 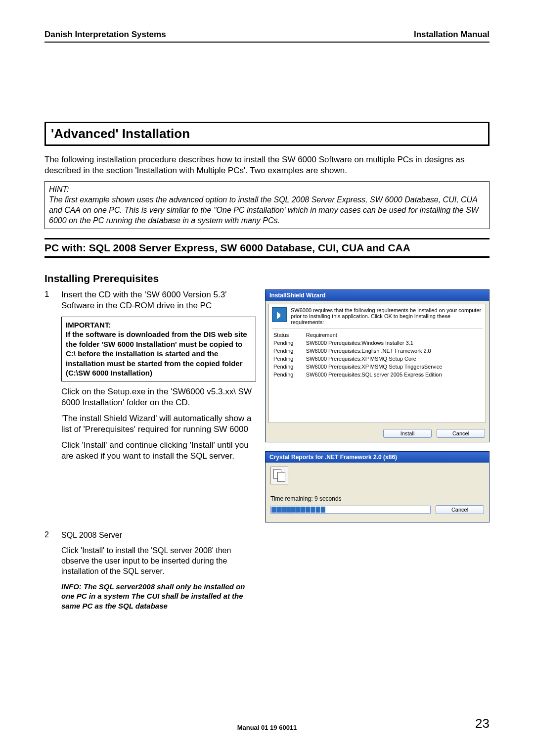 I want to click on intro-paragraph: The following installation procedure des…, so click(x=267, y=165).